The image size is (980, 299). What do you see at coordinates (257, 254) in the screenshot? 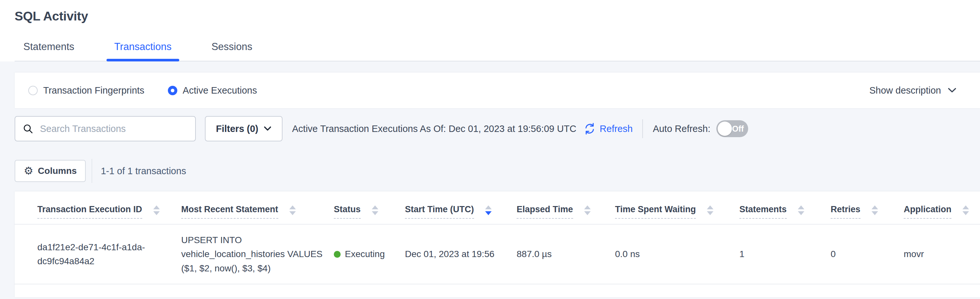
I see `cell-most-recent-statement: UPSERT INTO vehicle_location_histories V…` at bounding box center [257, 254].